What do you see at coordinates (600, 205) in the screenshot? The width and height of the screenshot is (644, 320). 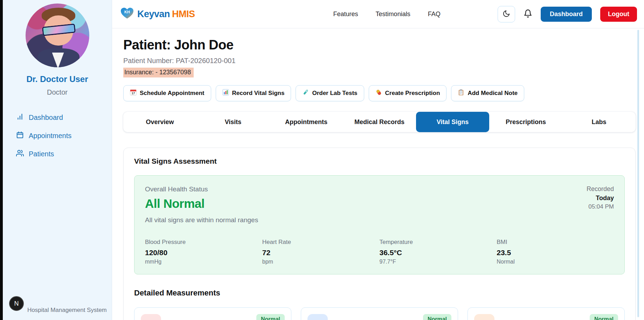 I see `recorded-block: Recorded Today 05:04 PM` at bounding box center [600, 205].